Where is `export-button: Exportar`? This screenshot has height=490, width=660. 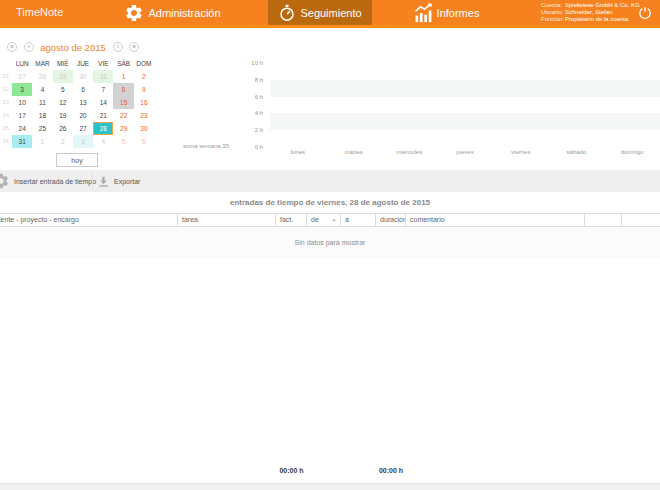 export-button: Exportar is located at coordinates (118, 181).